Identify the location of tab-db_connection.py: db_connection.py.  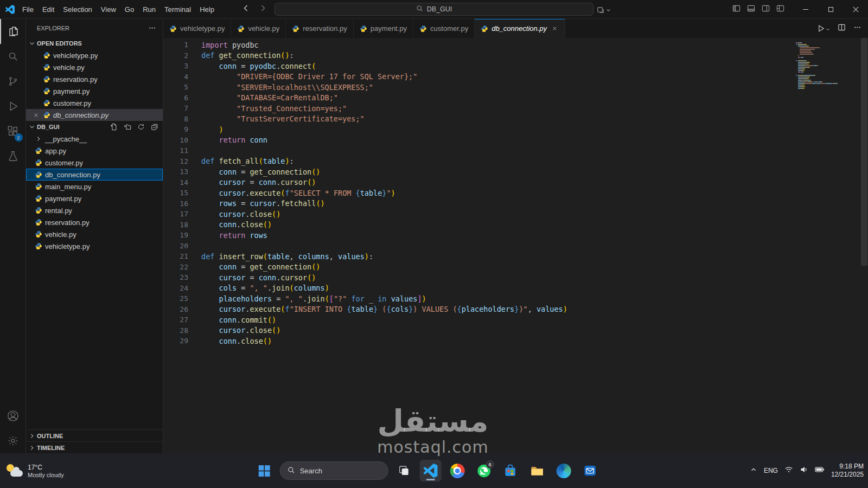
(520, 28).